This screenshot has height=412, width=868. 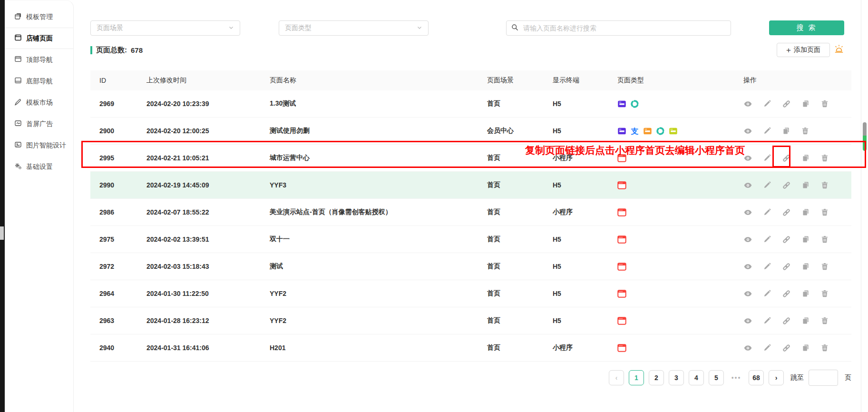 What do you see at coordinates (676, 378) in the screenshot?
I see `page-button-3: 3` at bounding box center [676, 378].